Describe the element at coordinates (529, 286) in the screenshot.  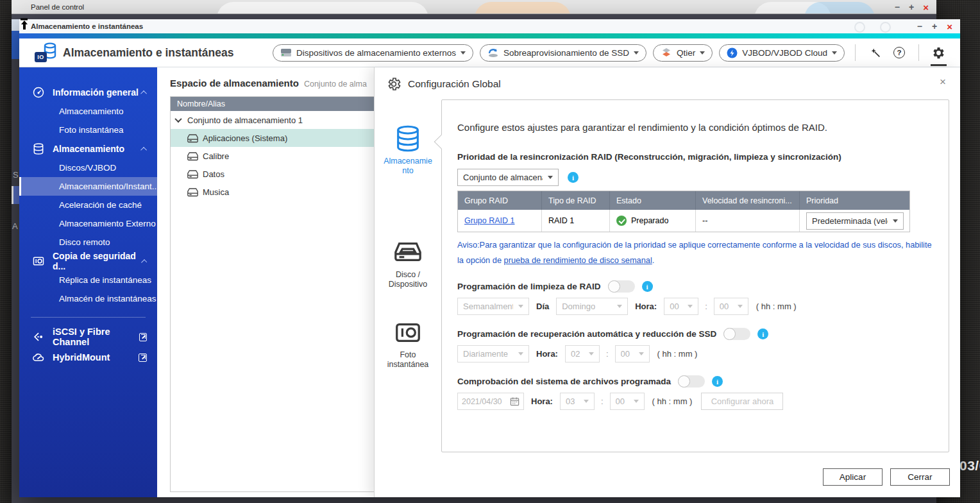
I see `raid-scrubbing-label: Programación de limpieza de RAID` at that location.